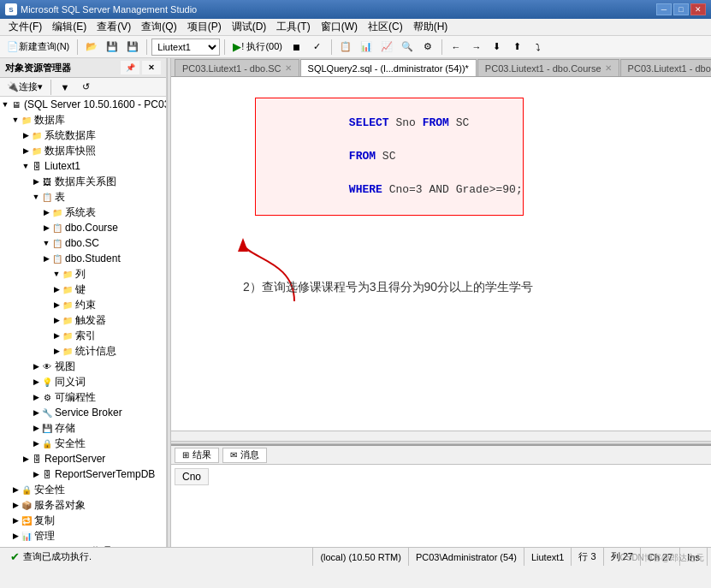 Image resolution: width=711 pixels, height=588 pixels. What do you see at coordinates (83, 289) in the screenshot?
I see `tree-item: ▶📁键` at bounding box center [83, 289].